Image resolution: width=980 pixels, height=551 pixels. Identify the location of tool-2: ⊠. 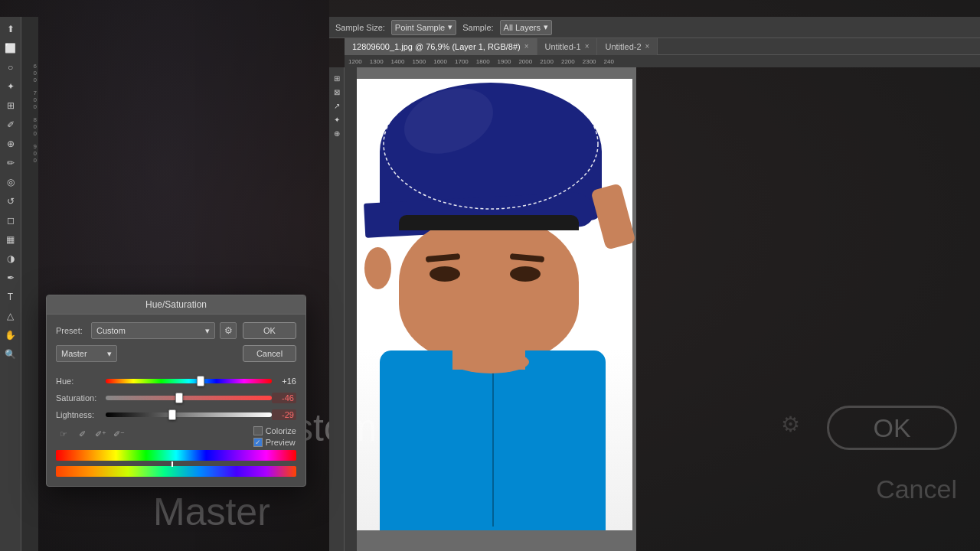
(337, 92).